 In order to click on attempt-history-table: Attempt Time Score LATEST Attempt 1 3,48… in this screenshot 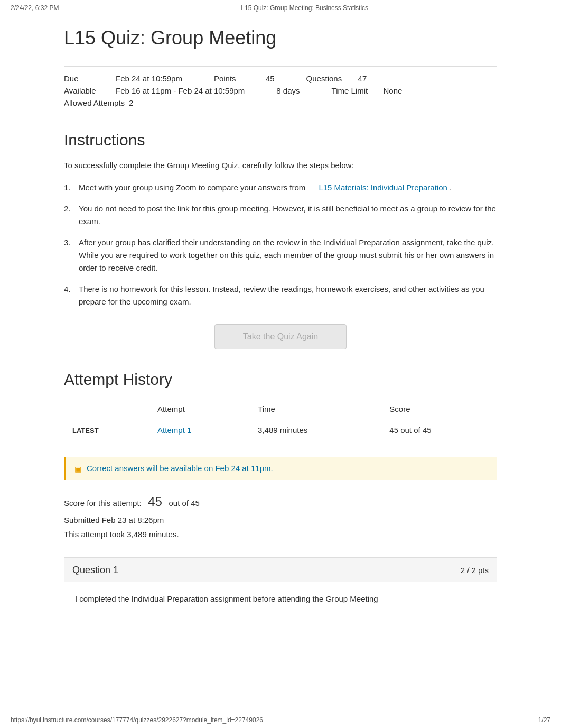, I will do `click(280, 420)`.